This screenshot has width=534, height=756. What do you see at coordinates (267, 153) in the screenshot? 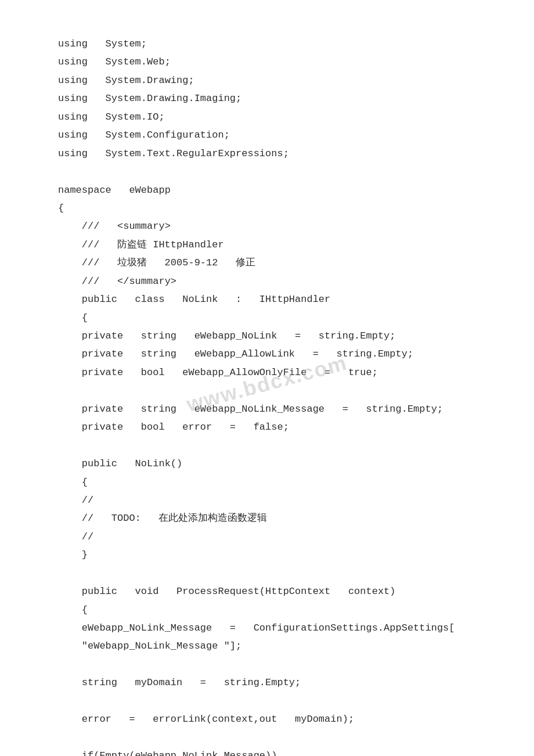
I see `code-line: using System.Text.RegularExpressions;` at bounding box center [267, 153].